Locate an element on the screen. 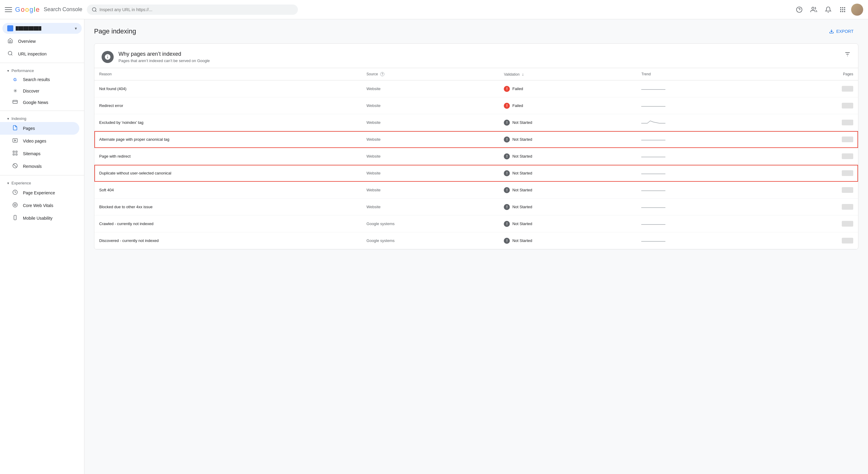 The width and height of the screenshot is (868, 474). card-title: Why pages aren’t indexed is located at coordinates (164, 54).